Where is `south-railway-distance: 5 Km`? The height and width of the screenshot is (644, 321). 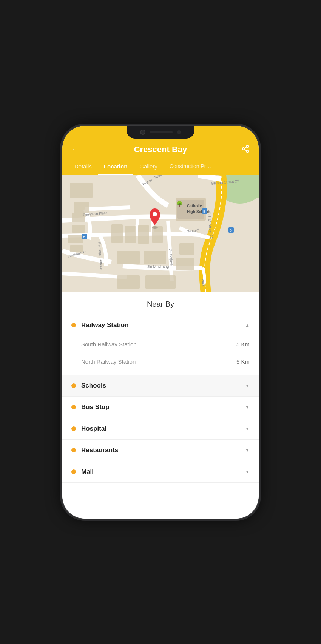 south-railway-distance: 5 Km is located at coordinates (243, 344).